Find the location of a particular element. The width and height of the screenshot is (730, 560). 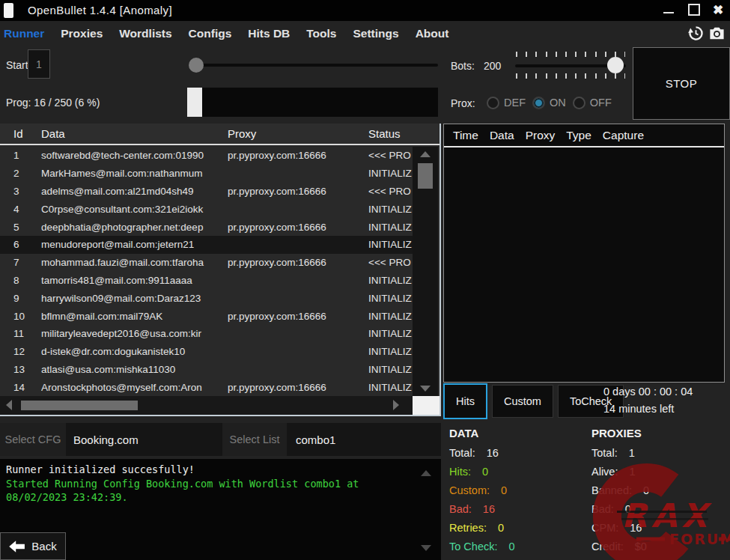

table-row: 5deepbhatia@photographer.net:deeppr.pypr… is located at coordinates (207, 227).